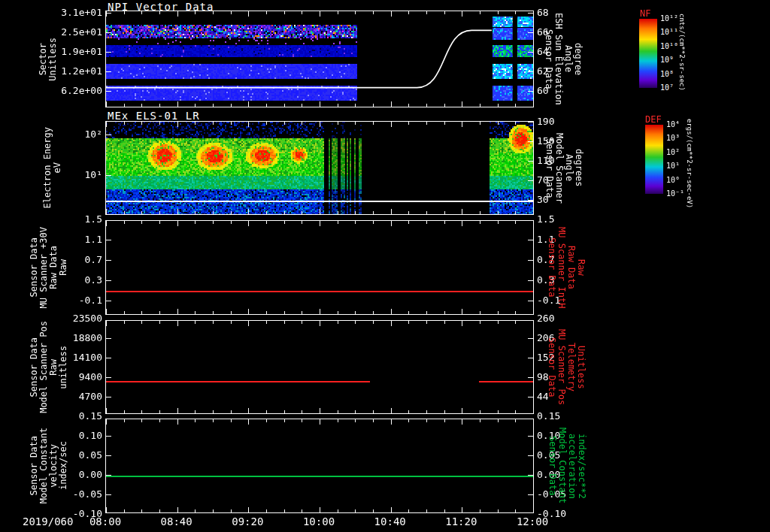 This screenshot has height=532, width=770. I want to click on y-tick-label: 1.1, so click(93, 239).